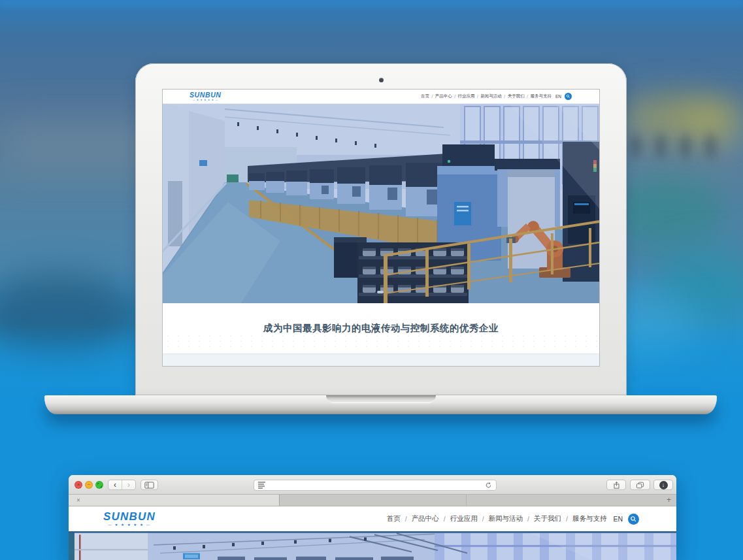  Describe the element at coordinates (617, 485) in the screenshot. I see `share-icon` at that location.